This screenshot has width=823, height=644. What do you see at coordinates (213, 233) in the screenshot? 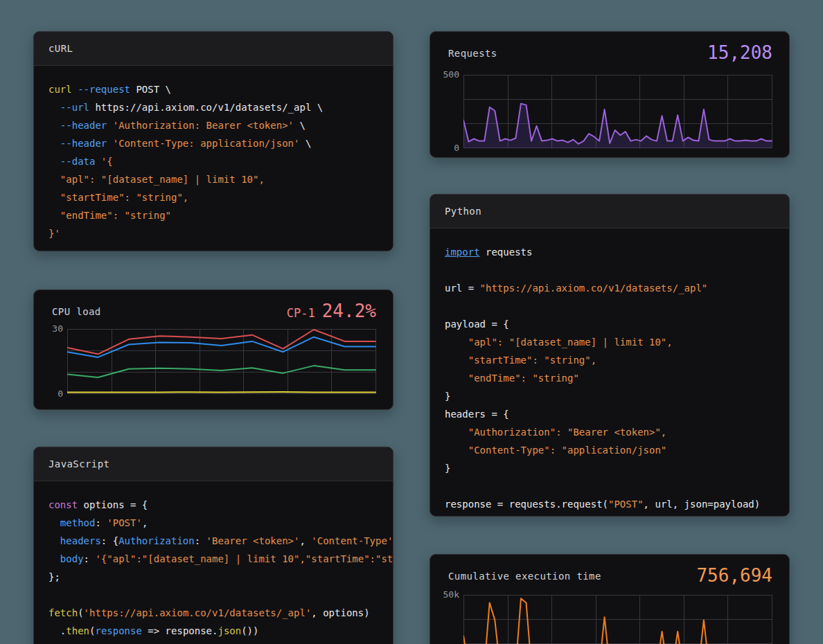
I see `code-line: }'` at bounding box center [213, 233].